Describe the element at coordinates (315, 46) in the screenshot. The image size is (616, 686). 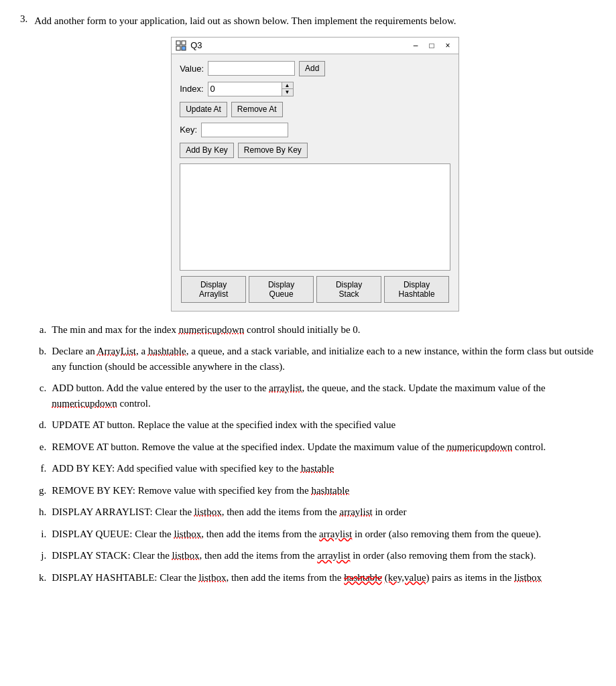
I see `win-titlebar: Q3 – □ ×` at that location.